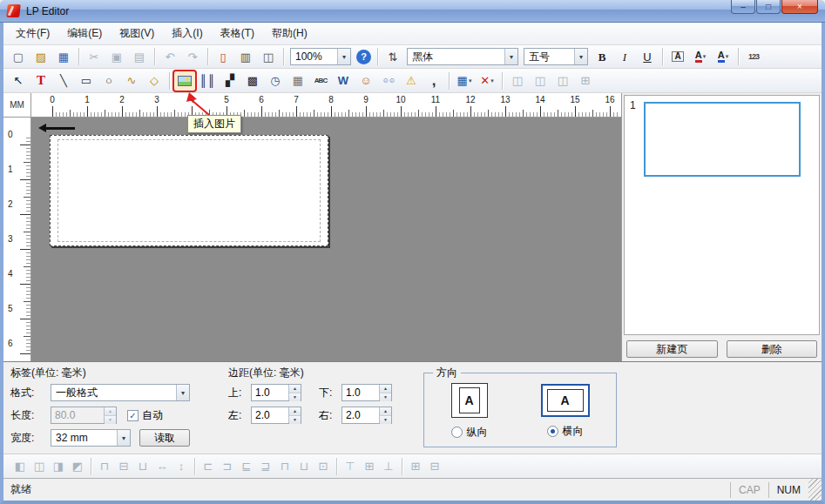  What do you see at coordinates (266, 467) in the screenshot?
I see `fit-width-icon: ⊒` at bounding box center [266, 467].